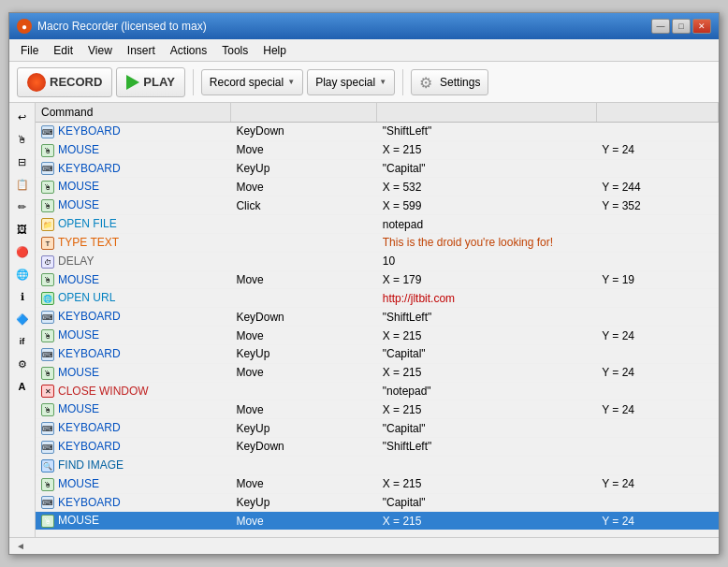  Describe the element at coordinates (377, 261) in the screenshot. I see `table-row: ⏱DELAY10` at that location.